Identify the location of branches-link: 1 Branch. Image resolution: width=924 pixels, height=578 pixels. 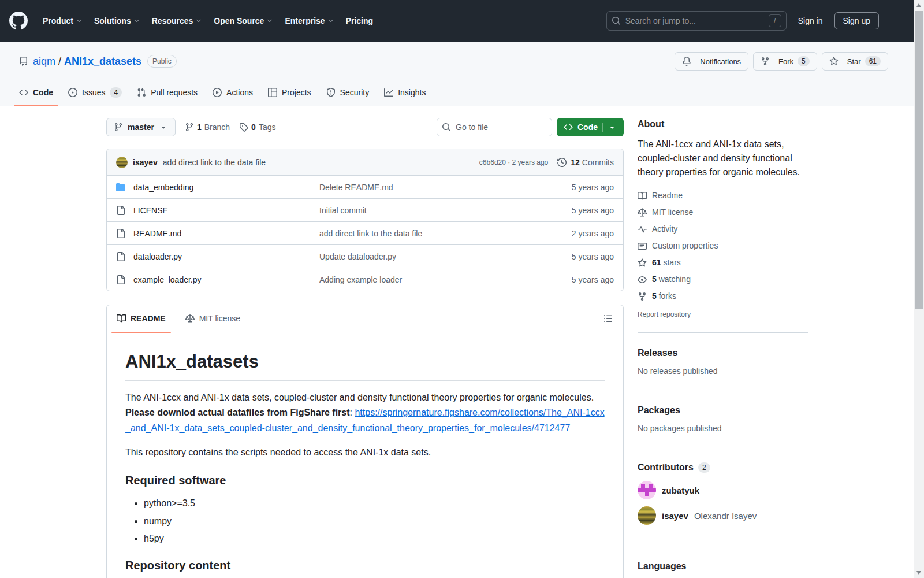
(207, 127).